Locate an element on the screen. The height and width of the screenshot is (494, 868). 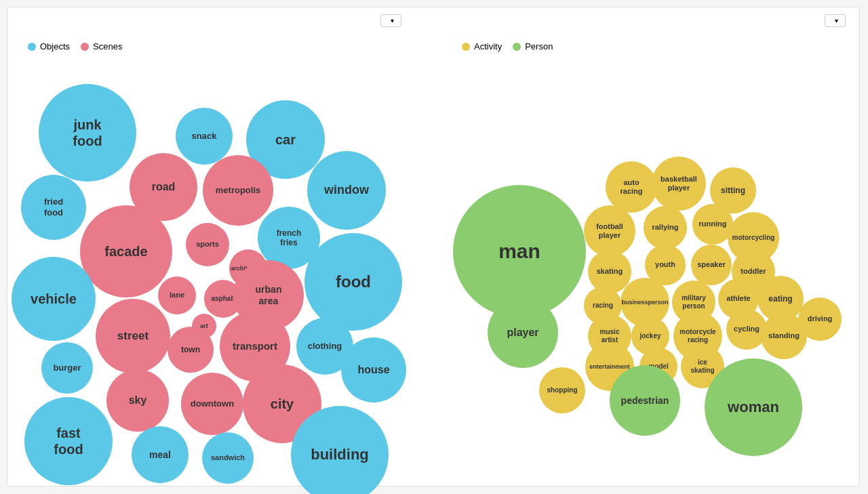
bubble-player: player is located at coordinates (523, 333).